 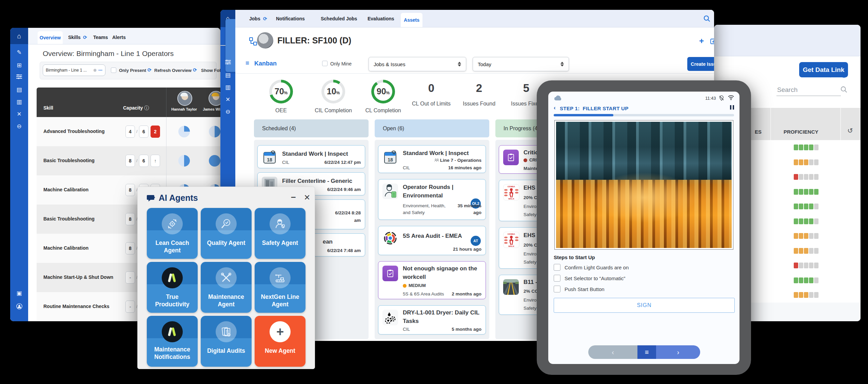 What do you see at coordinates (280, 341) in the screenshot?
I see `new-agent-tile: + New Agent` at bounding box center [280, 341].